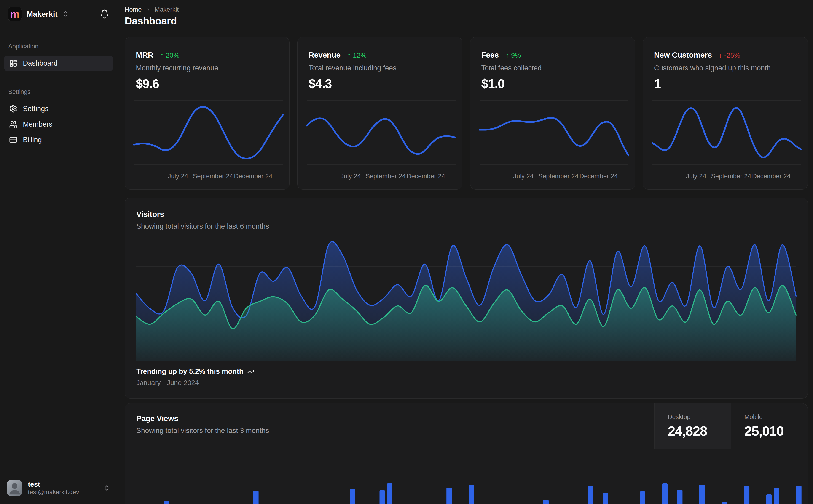 This screenshot has width=813, height=504. Describe the element at coordinates (59, 63) in the screenshot. I see `sidebar-item-dashboard: Dashboard` at that location.